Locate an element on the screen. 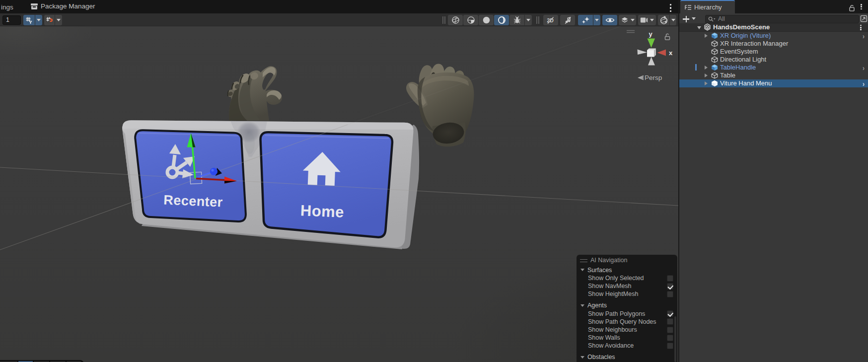 Image resolution: width=868 pixels, height=362 pixels. prefab-chevron-icon: › is located at coordinates (864, 84).